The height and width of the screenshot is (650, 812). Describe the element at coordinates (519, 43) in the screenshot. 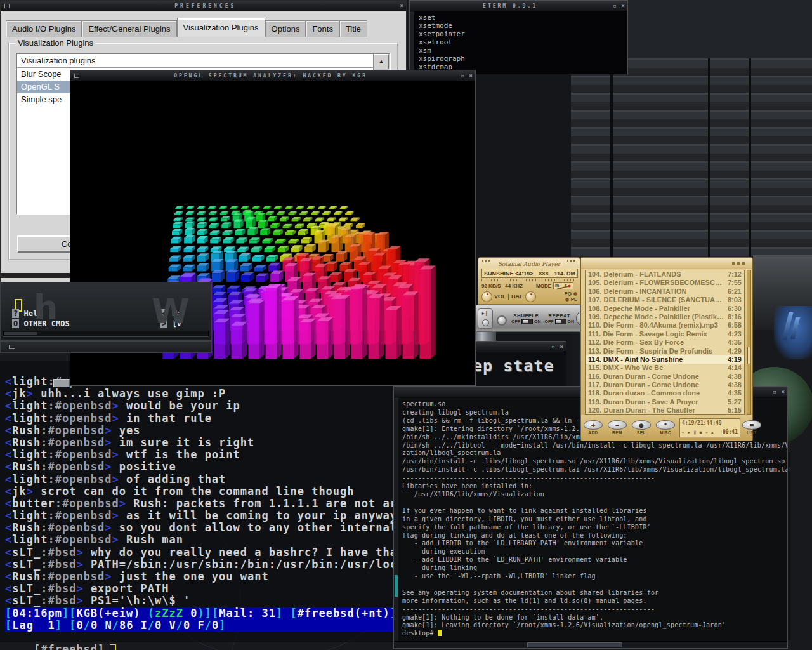

I see `eterm-body: xset xsetmode xsetpointer xsetroot xsm x…` at that location.